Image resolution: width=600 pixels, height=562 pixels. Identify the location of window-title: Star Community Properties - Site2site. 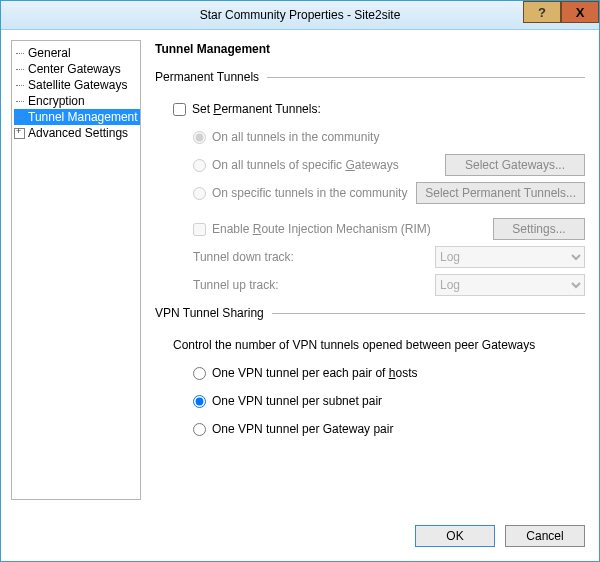
(300, 15).